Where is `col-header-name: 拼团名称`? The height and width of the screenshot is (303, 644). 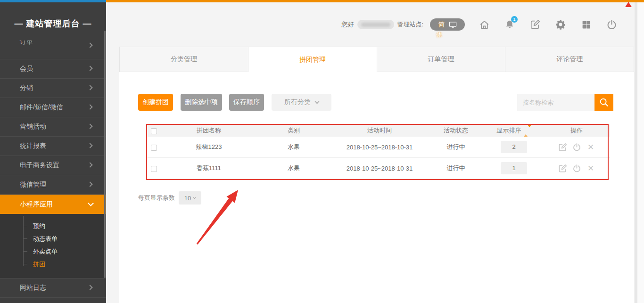
col-header-name: 拼团名称 is located at coordinates (209, 131).